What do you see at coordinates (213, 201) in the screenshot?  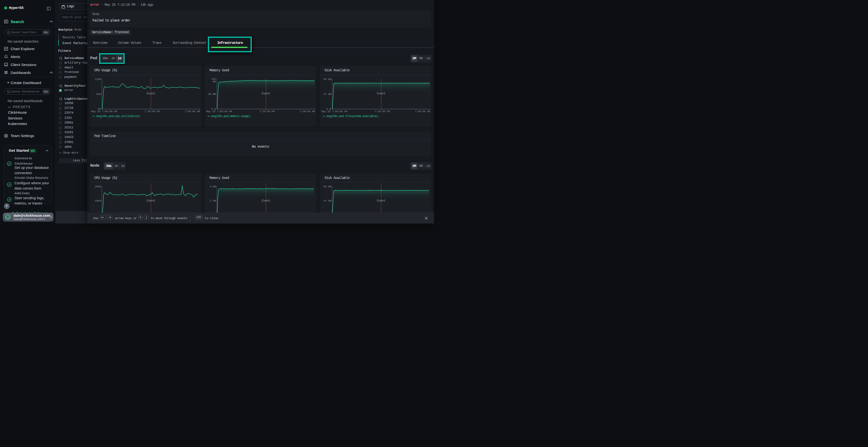 I see `svg-text: 2 GB` at bounding box center [213, 201].